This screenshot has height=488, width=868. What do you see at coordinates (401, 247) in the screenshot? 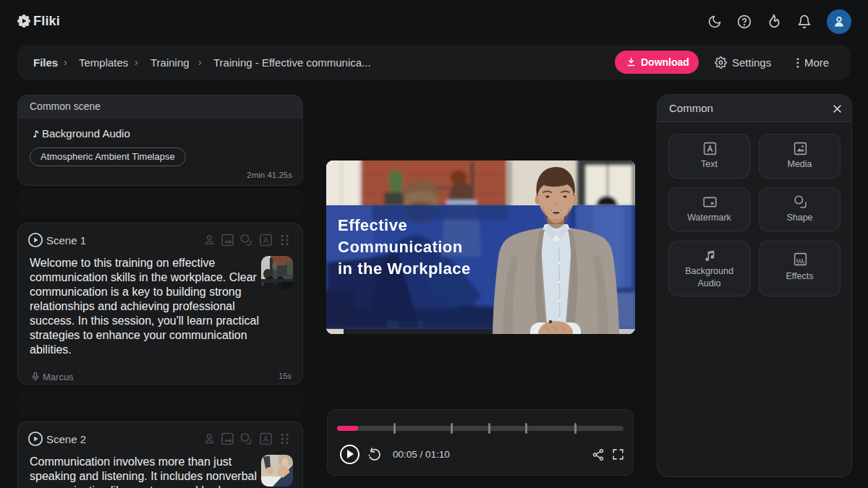
I see `svg-text: Communication` at bounding box center [401, 247].